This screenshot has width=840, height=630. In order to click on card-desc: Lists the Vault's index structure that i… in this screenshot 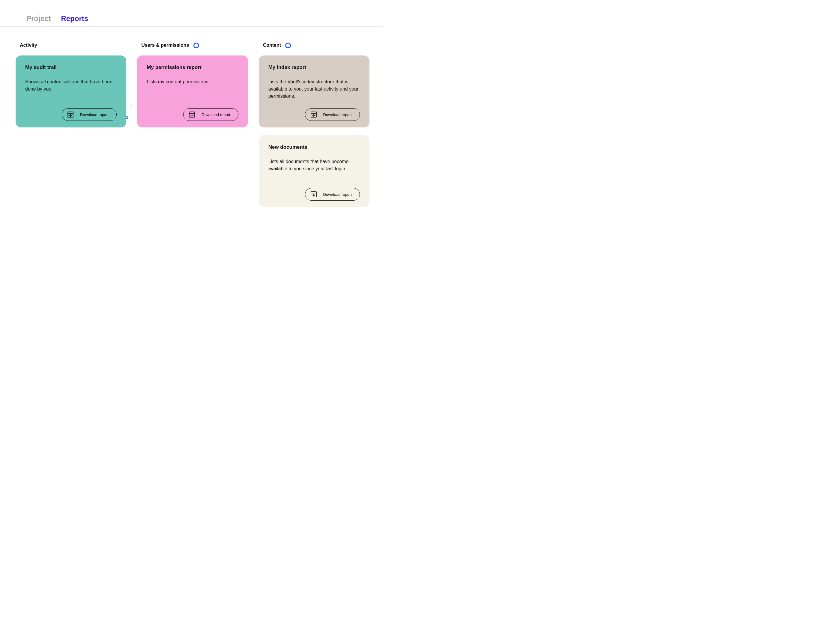, I will do `click(314, 90)`.